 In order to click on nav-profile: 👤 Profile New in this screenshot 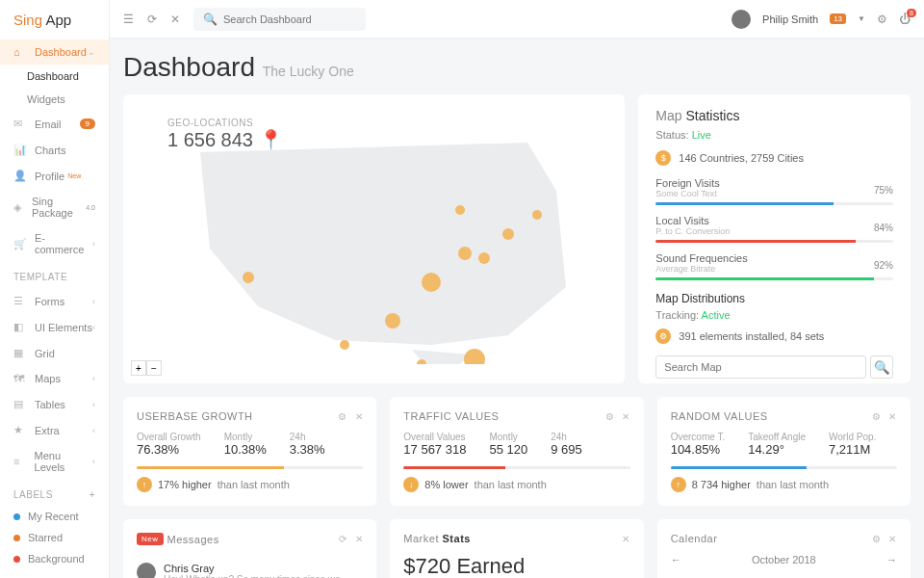, I will do `click(54, 175)`.